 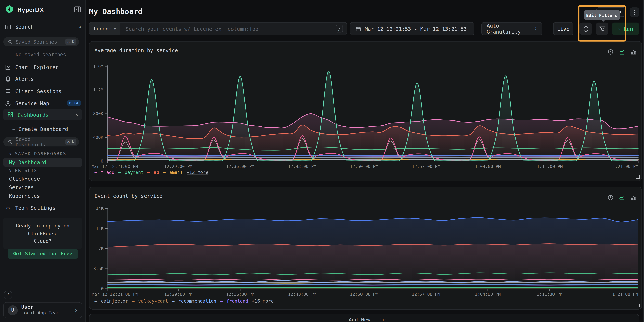 I want to click on section-presets: ∨ PRESETS, so click(x=23, y=170).